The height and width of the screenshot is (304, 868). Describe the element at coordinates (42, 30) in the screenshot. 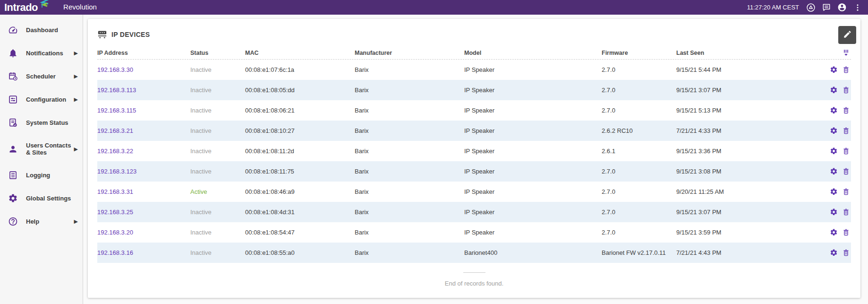

I see `sidebar-item-dashboard: Dashboard` at that location.